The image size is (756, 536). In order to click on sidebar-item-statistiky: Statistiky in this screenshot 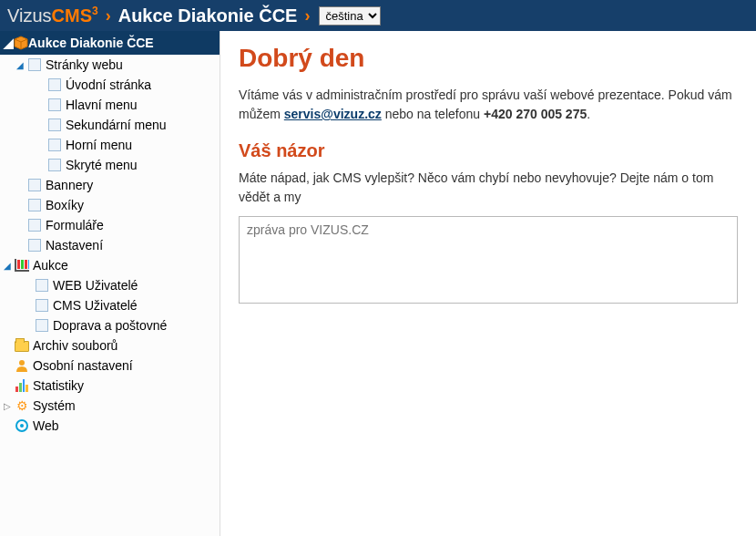, I will do `click(58, 386)`.